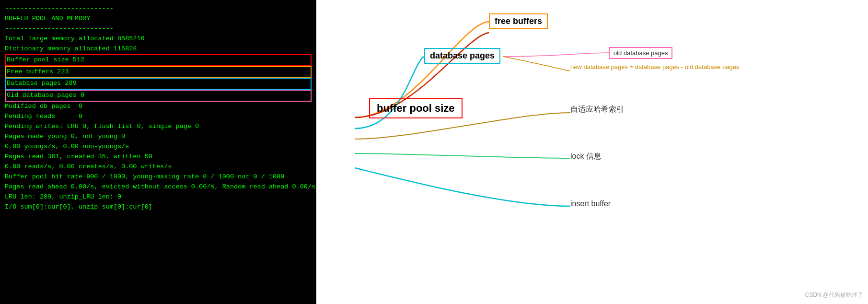 This screenshot has height=304, width=868. Describe the element at coordinates (158, 29) in the screenshot. I see `terminal-text: ---------------------------- BUFFER POOL…` at that location.